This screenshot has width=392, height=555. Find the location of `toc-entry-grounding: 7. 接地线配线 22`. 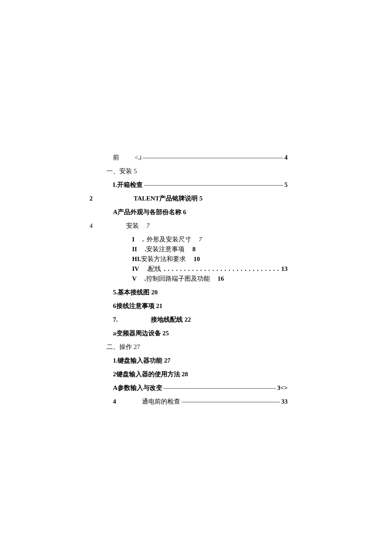

toc-entry-grounding: 7. 接地线配线 22 is located at coordinates (200, 320).